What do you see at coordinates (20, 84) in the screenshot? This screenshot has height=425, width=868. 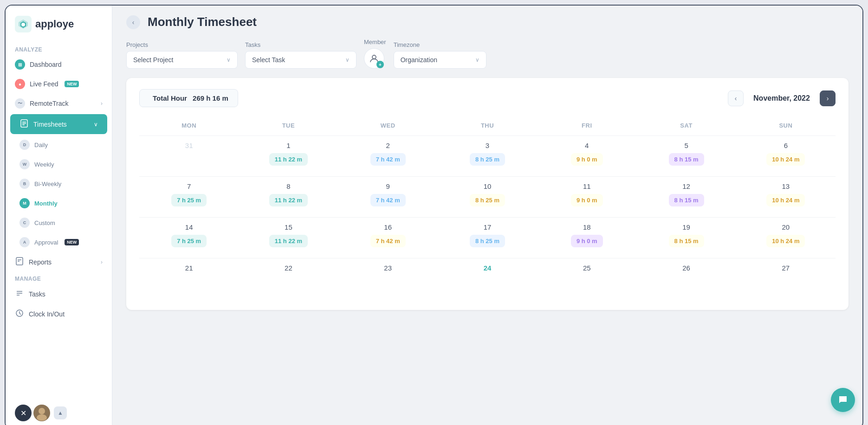 I see `livefeed-icon: ●` at bounding box center [20, 84].